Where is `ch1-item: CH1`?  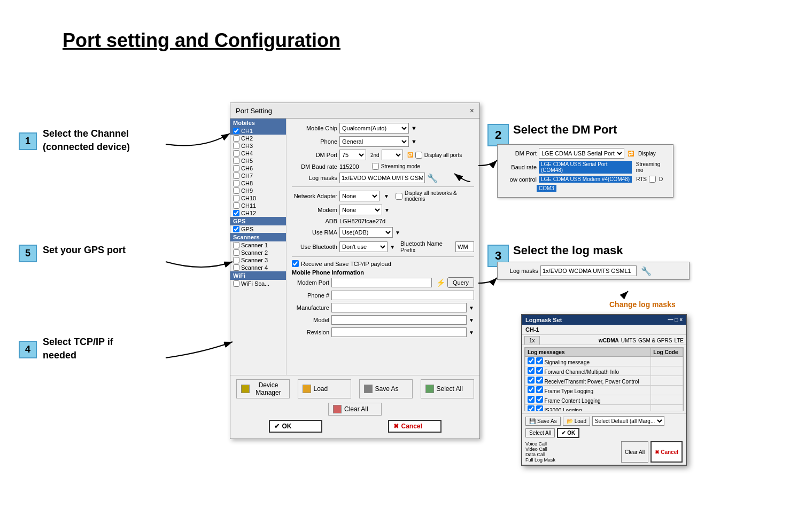
ch1-item: CH1 is located at coordinates (258, 131).